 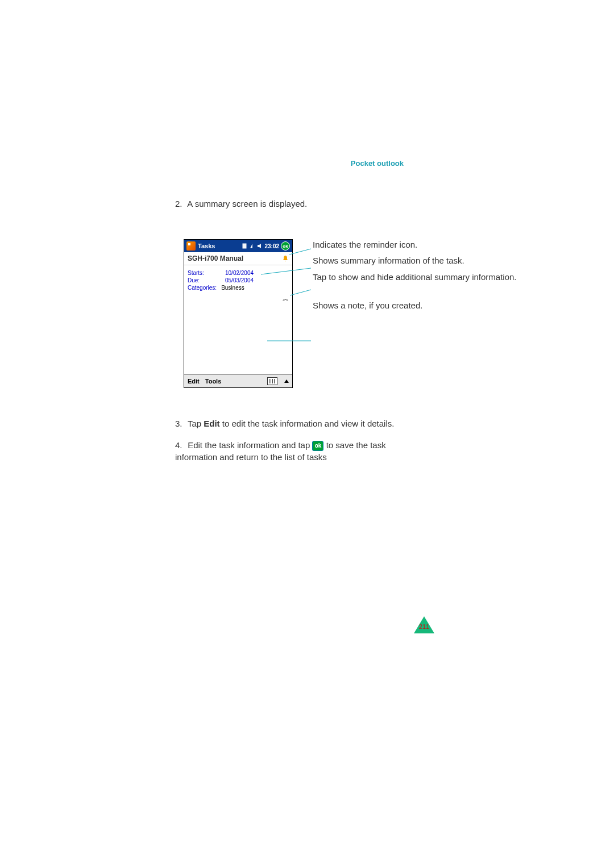 I want to click on page-number: 211, so click(x=424, y=627).